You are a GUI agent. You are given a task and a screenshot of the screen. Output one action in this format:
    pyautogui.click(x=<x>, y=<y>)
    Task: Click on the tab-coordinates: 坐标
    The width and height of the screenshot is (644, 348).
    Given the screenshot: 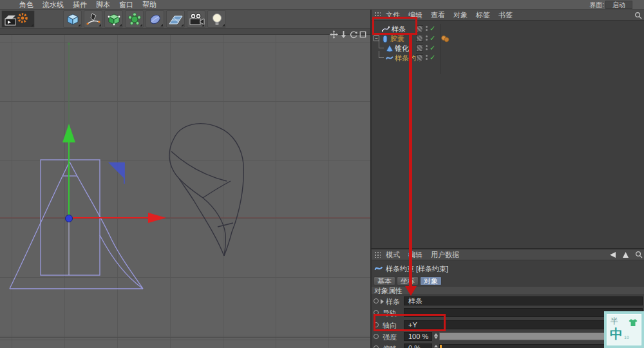 What is the action you would take?
    pyautogui.click(x=408, y=281)
    